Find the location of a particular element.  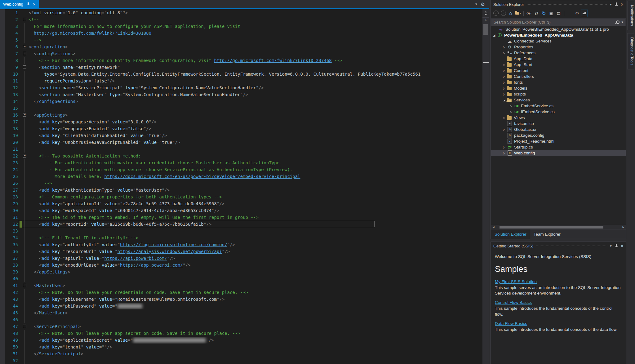

code-line: 42 <!-- Note: Do NOT leave your credenti… is located at coordinates (241, 292).